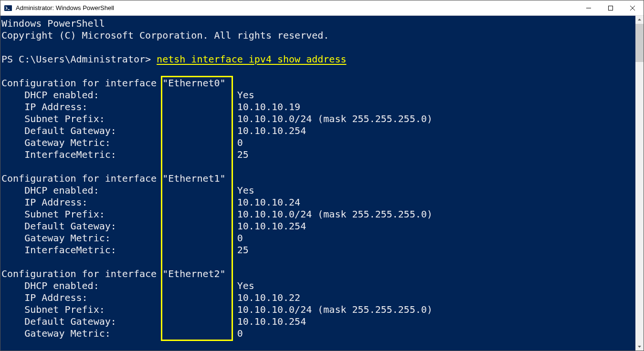 The width and height of the screenshot is (644, 351). What do you see at coordinates (318, 24) in the screenshot?
I see `terminal-line: Windows PowerShell` at bounding box center [318, 24].